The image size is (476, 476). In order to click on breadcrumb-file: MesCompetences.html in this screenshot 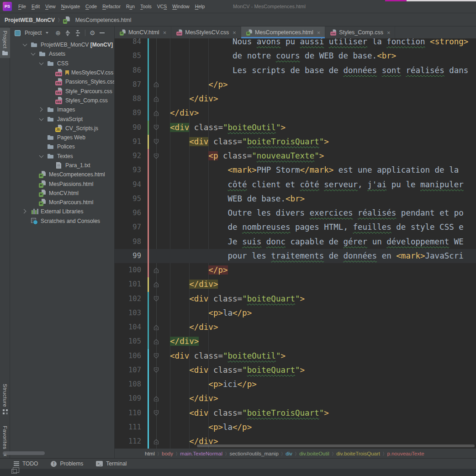, I will do `click(103, 20)`.